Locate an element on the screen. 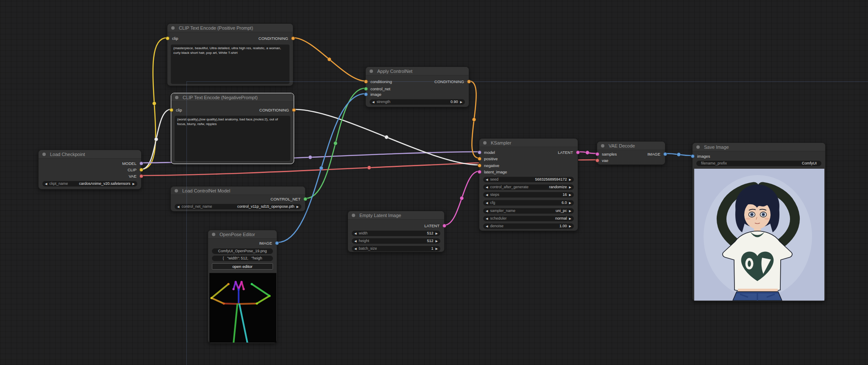  node-title-bar: KSampler is located at coordinates (529, 143).